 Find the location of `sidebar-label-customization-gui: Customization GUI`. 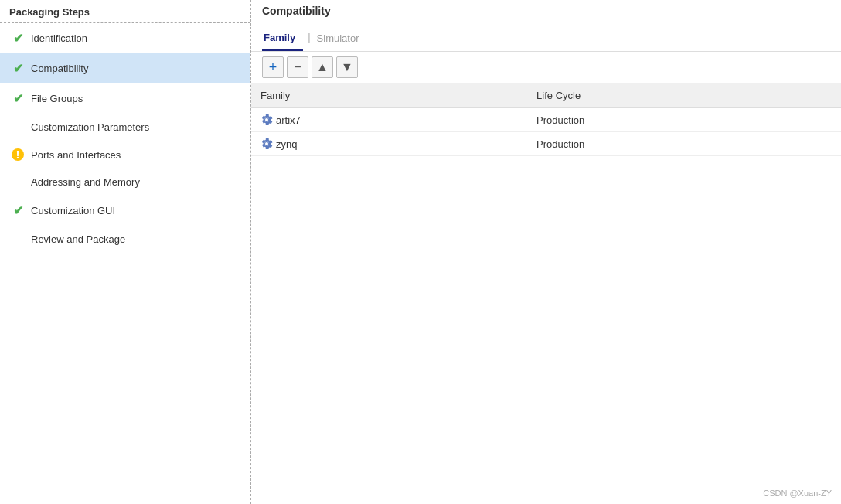

sidebar-label-customization-gui: Customization GUI is located at coordinates (73, 210).